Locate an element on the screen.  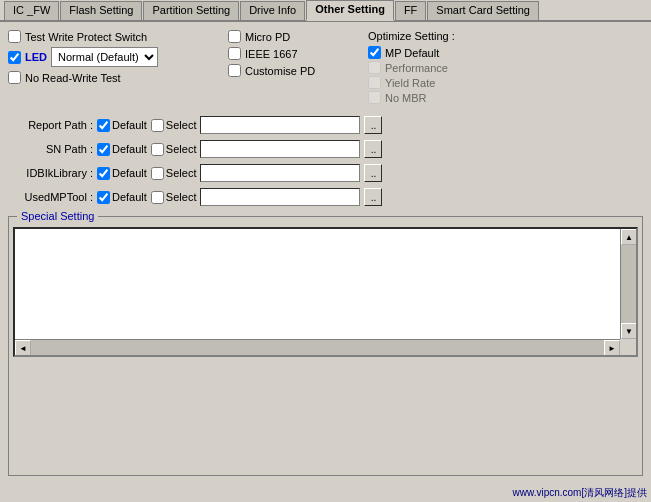
sn-path-label: SN Path : is located at coordinates (50, 149).